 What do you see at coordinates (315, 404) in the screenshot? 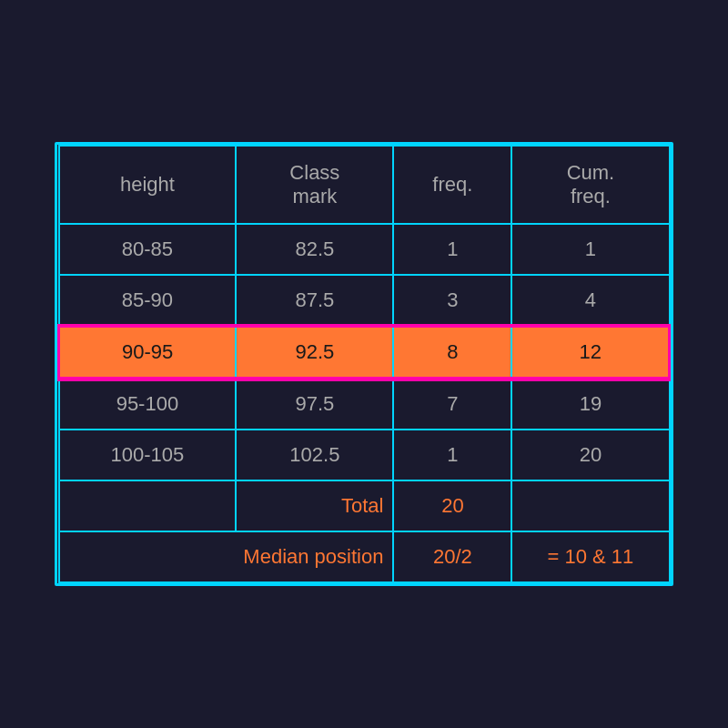
I see `cell-class-mark: 97.5` at bounding box center [315, 404].